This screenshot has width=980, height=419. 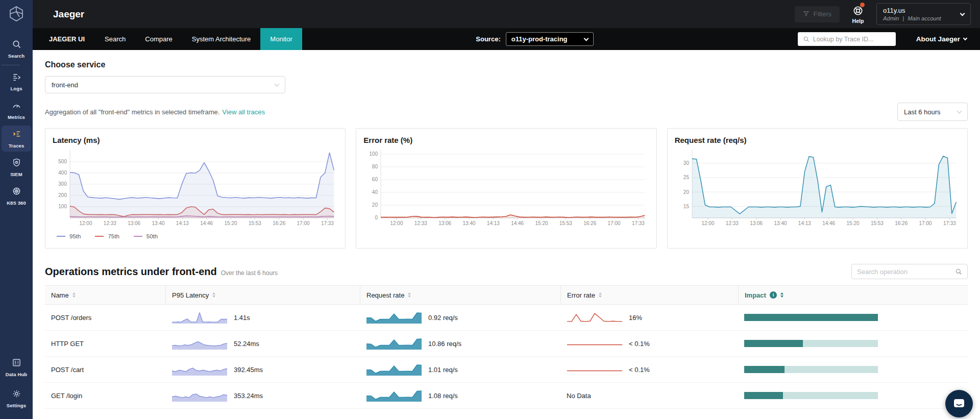 I want to click on request-rate-chart: 1520253012:0012:3313:0613:4014:1314:4615…, so click(x=818, y=189).